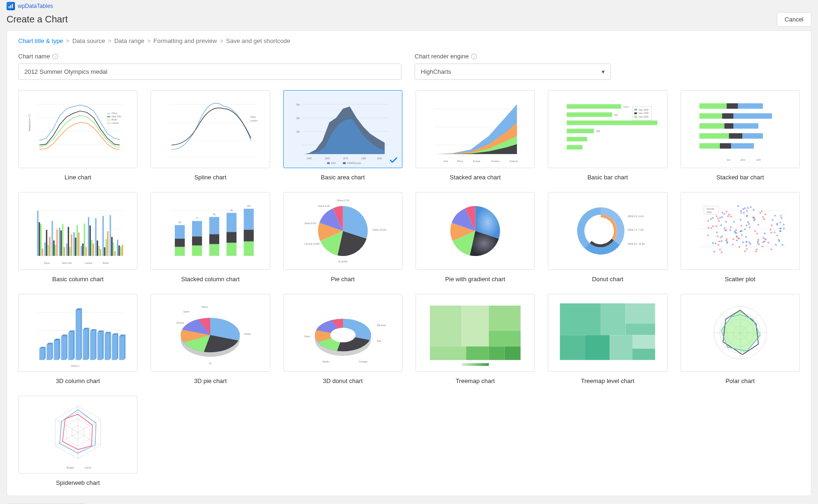 This screenshot has width=818, height=504. What do you see at coordinates (210, 135) in the screenshot?
I see `chart-type-spline: TokyoLondon Spline chart` at bounding box center [210, 135].